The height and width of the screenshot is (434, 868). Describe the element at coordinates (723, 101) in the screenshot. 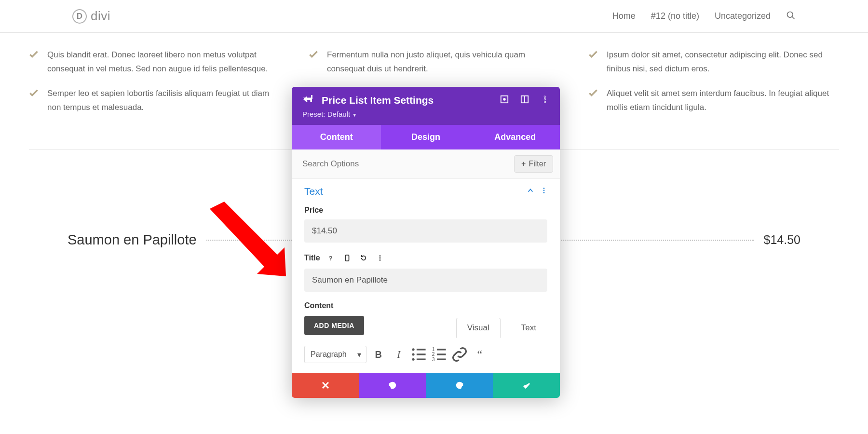

I see `feature-text: Aliquet velit sit amet sem interdum fauc…` at that location.